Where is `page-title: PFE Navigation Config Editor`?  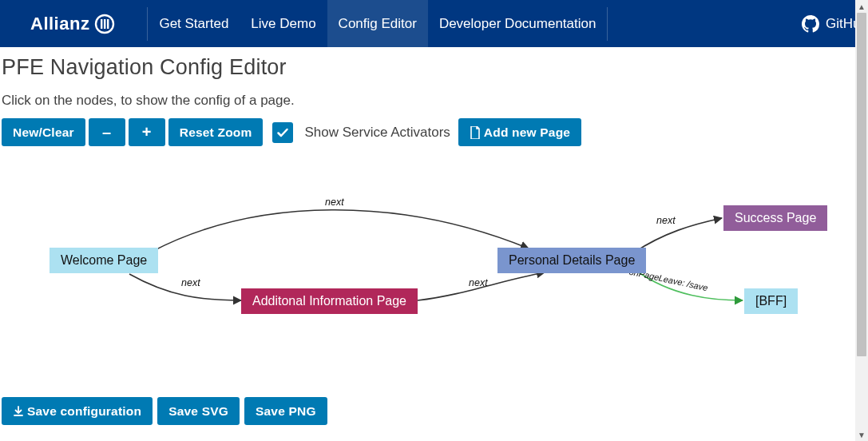
page-title: PFE Navigation Config Editor is located at coordinates (434, 67).